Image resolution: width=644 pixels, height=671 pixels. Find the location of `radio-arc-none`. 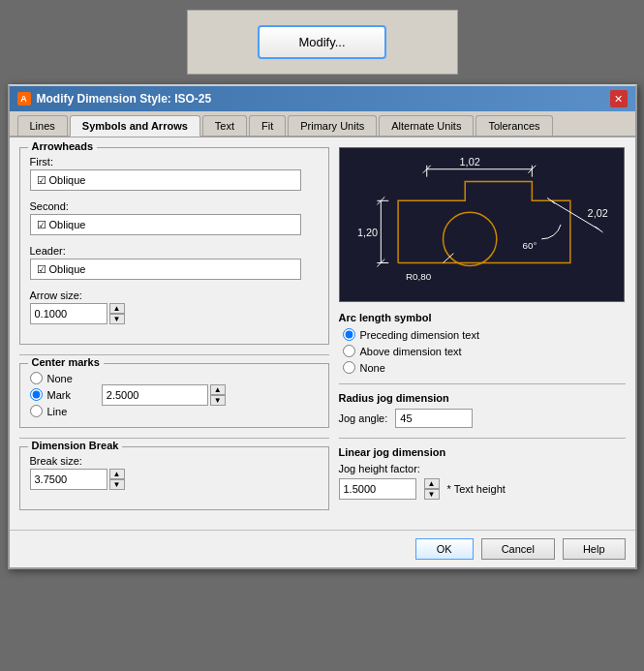

radio-arc-none is located at coordinates (349, 368).